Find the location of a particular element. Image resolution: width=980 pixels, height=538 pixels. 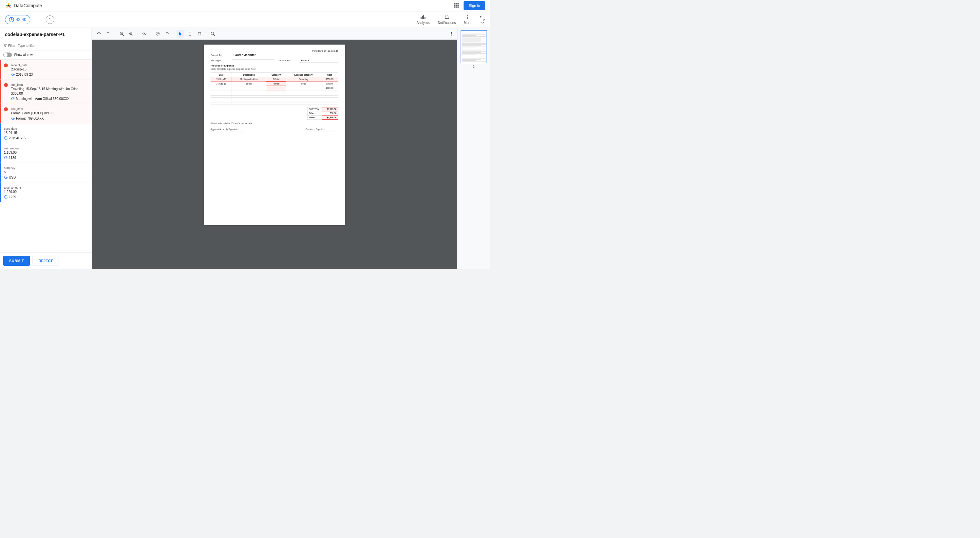

thumbnail is located at coordinates (474, 47).